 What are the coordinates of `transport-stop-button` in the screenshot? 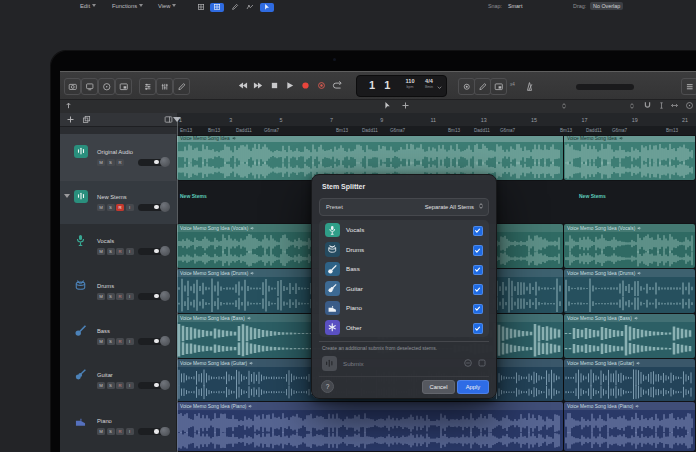 It's located at (274, 86).